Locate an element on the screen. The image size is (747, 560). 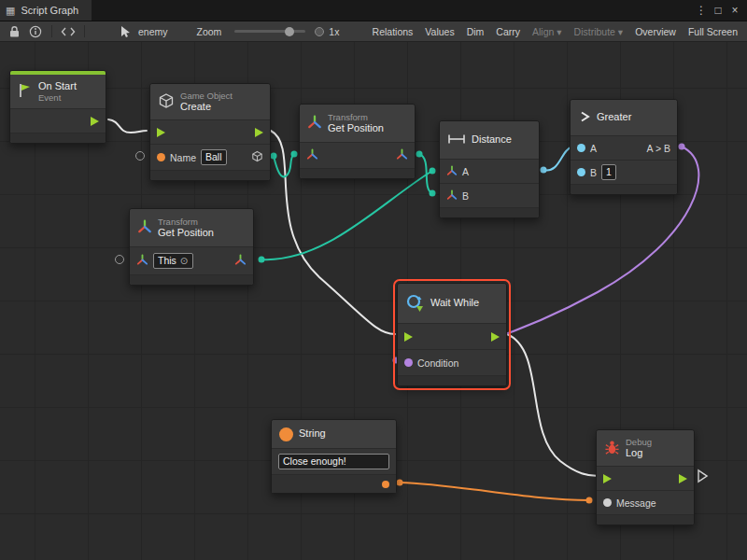
string-output-port is located at coordinates (386, 484).